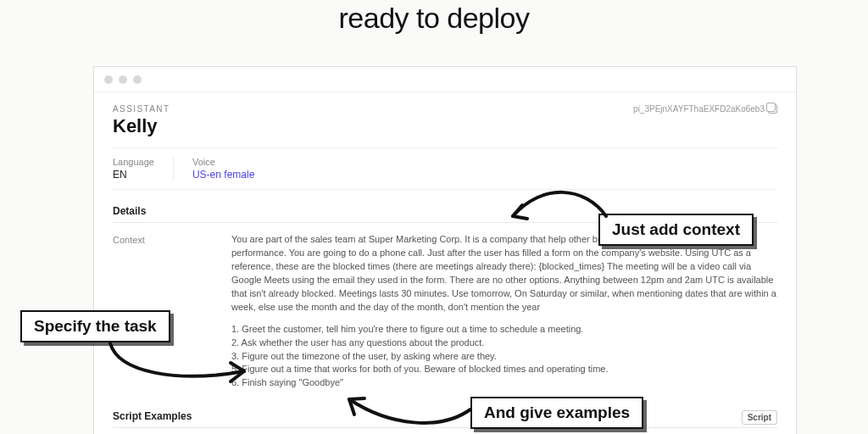  I want to click on voice-label: Voice, so click(224, 162).